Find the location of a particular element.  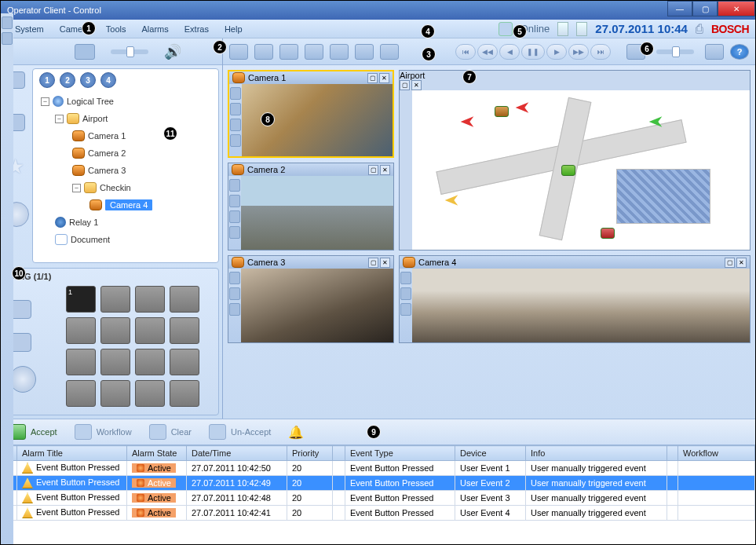

close-button: ✕ is located at coordinates (736, 9).